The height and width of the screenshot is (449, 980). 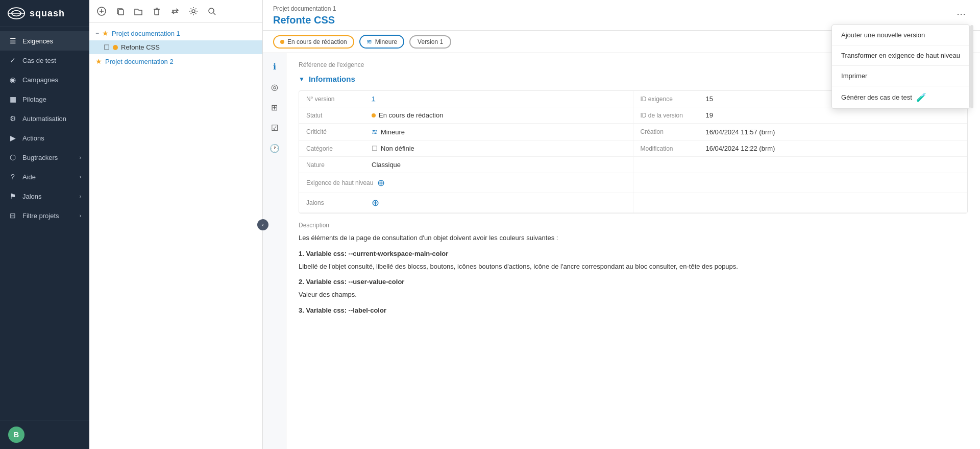 What do you see at coordinates (275, 66) in the screenshot?
I see `side-tab-info: ℹ` at bounding box center [275, 66].